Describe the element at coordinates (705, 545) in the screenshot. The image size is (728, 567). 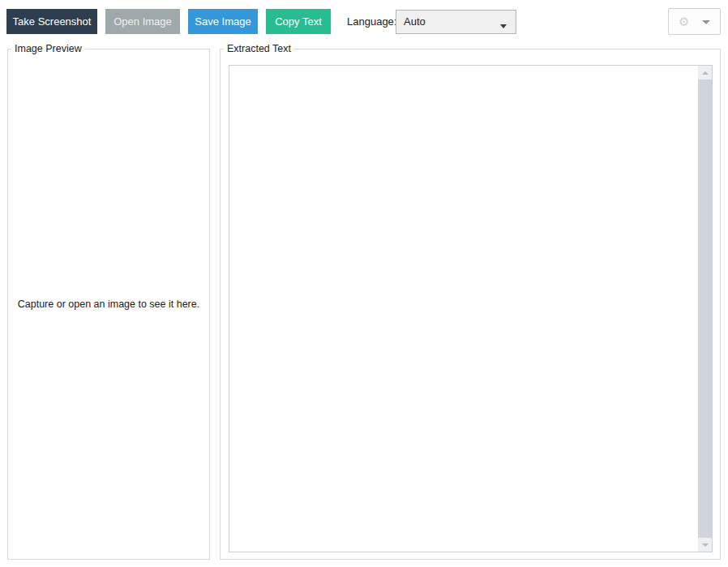
I see `scroll-down-arrow-icon` at that location.